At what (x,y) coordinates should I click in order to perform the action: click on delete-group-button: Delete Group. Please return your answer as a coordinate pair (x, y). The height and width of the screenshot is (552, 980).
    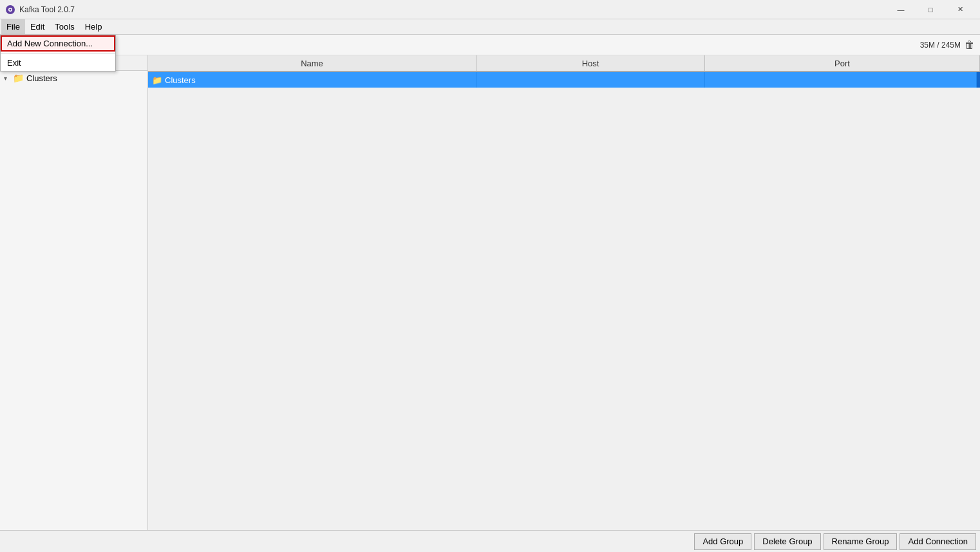
    Looking at the image, I should click on (787, 542).